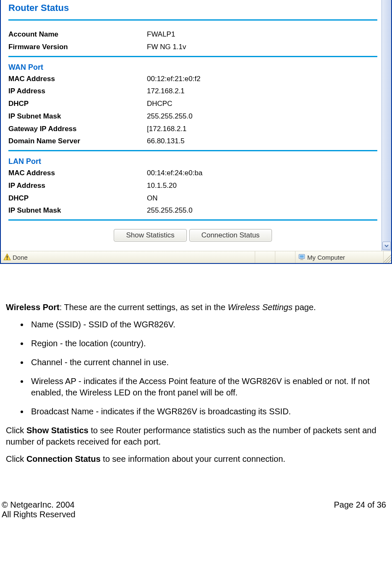 This screenshot has width=392, height=582. Describe the element at coordinates (193, 129) in the screenshot. I see `wan-gateway-row: Gateway IP Address[172.168.2.1` at that location.